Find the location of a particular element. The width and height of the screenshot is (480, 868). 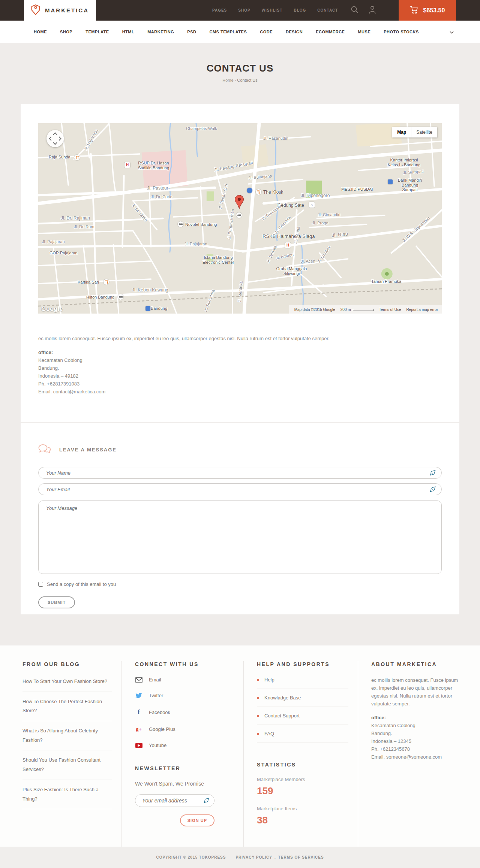

office-label: office: is located at coordinates (416, 718).